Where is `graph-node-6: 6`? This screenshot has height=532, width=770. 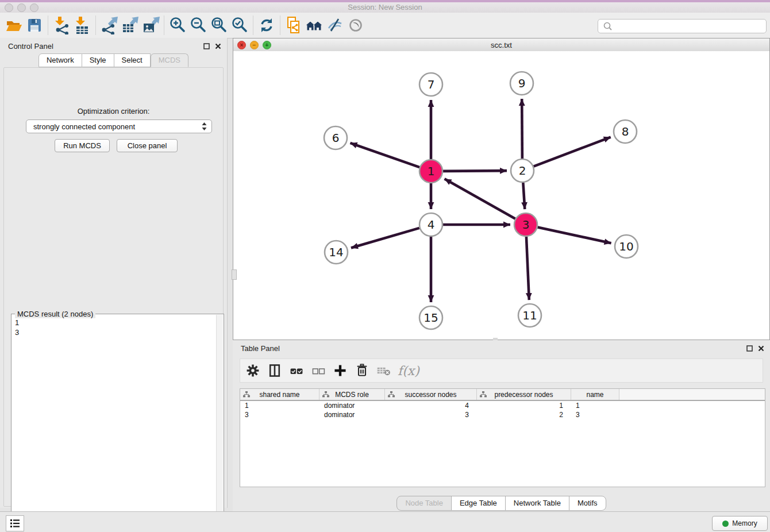 graph-node-6: 6 is located at coordinates (336, 138).